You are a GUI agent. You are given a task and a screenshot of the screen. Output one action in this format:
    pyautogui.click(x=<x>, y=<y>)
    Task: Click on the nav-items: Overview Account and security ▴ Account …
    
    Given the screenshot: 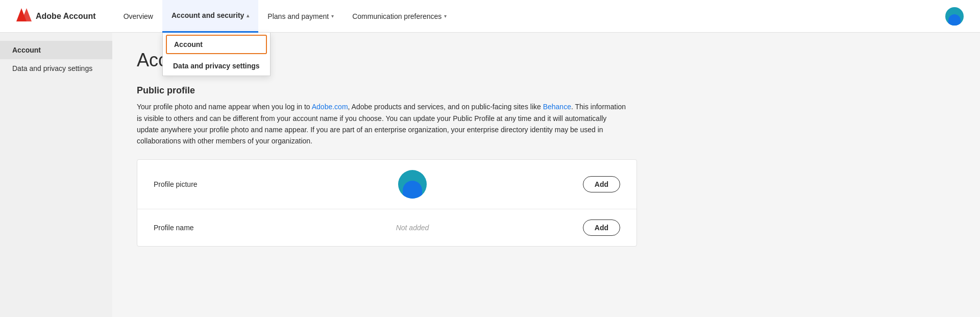 What is the action you would take?
    pyautogui.click(x=530, y=16)
    